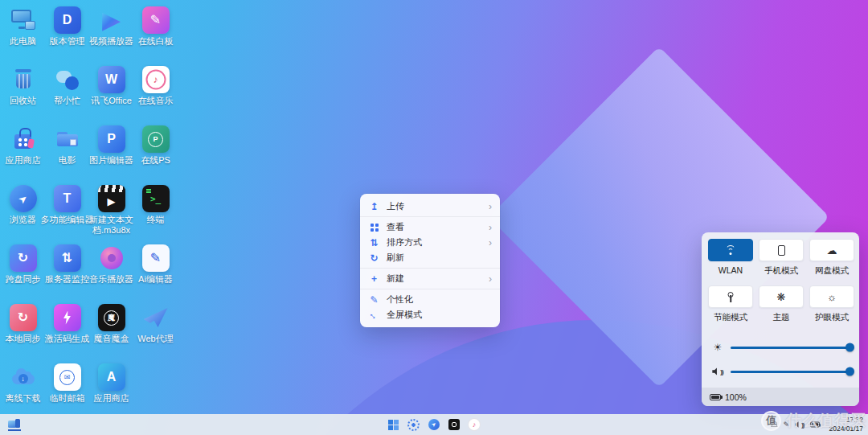 This screenshot has width=868, height=435. I want to click on cloud-icon: ☁, so click(833, 251).